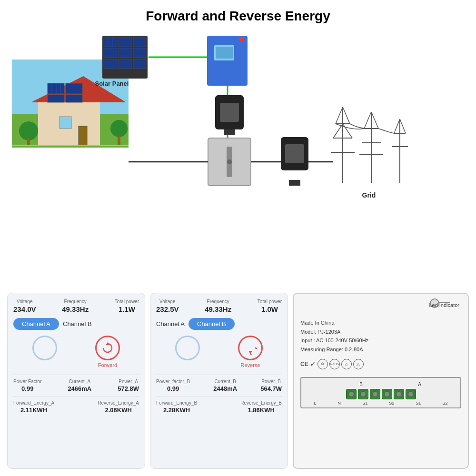 This screenshot has height=476, width=476. Describe the element at coordinates (173, 382) in the screenshot. I see `pf-b-label: Power_factor_B` at that location.